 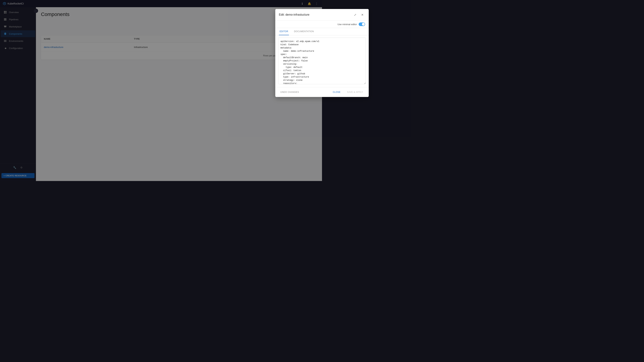 I want to click on dialog-footer: UNDO CHANGES CLOSE SAVE & APPLY, so click(x=298, y=92).